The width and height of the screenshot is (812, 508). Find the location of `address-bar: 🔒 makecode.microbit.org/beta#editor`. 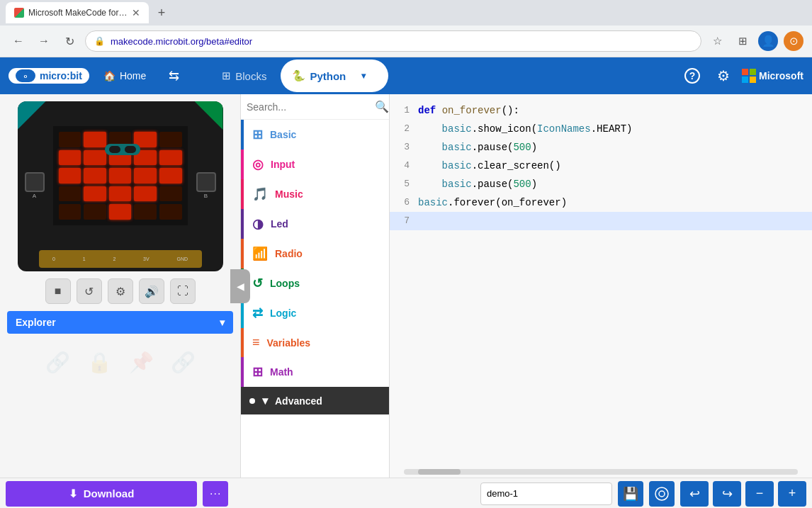

address-bar: 🔒 makecode.microbit.org/beta#editor is located at coordinates (393, 41).